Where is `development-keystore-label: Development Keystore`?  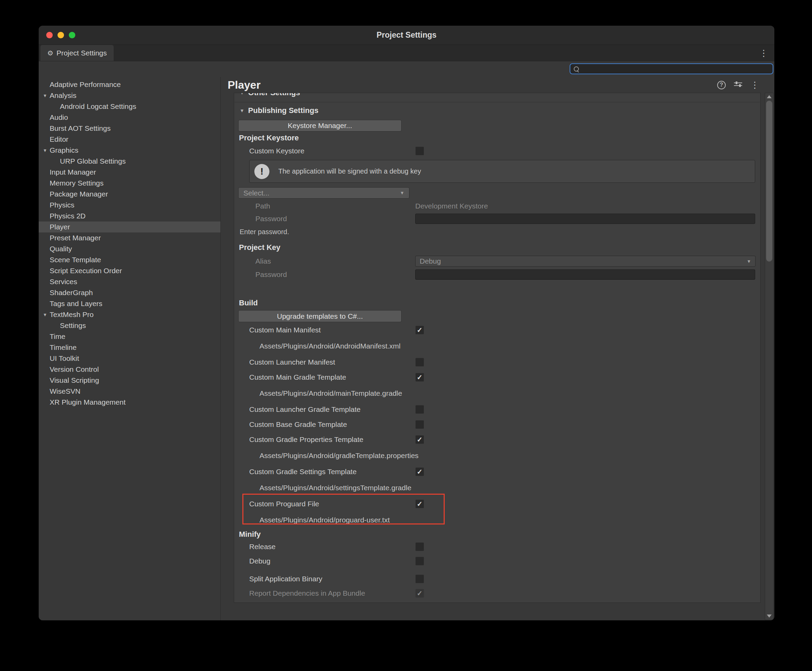
development-keystore-label: Development Keystore is located at coordinates (451, 206).